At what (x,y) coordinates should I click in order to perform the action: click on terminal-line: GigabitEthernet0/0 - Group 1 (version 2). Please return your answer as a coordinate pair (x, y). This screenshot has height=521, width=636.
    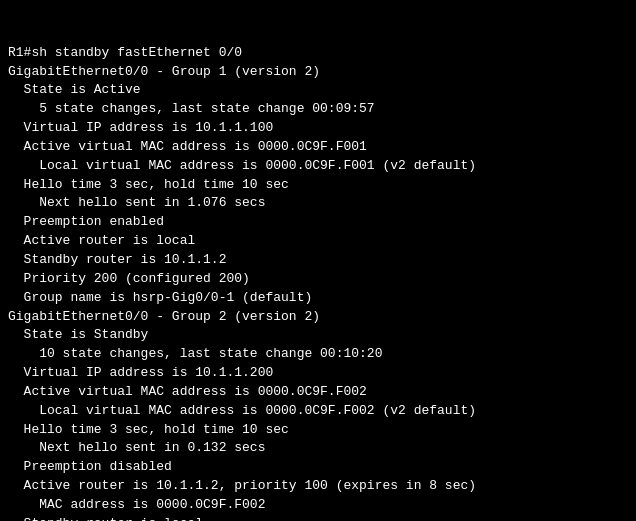
    Looking at the image, I should click on (164, 72).